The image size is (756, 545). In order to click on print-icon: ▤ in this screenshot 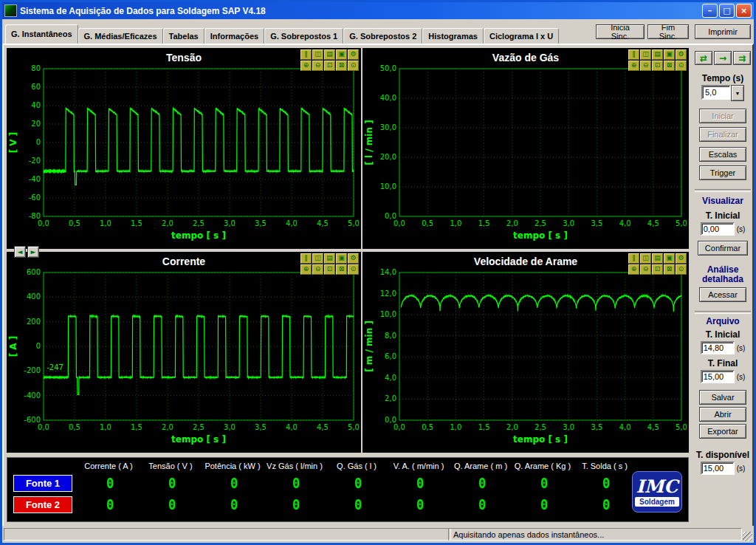, I will do `click(657, 258)`.